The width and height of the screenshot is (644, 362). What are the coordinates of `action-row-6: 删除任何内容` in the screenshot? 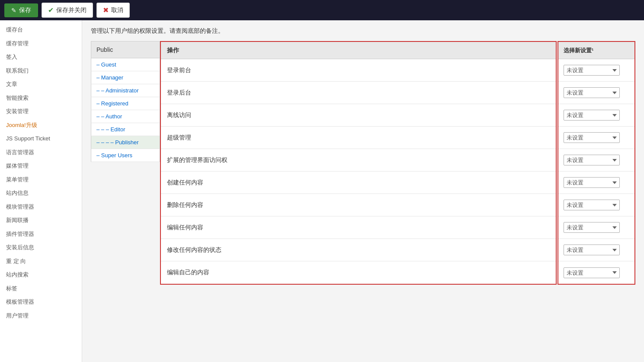 It's located at (358, 205).